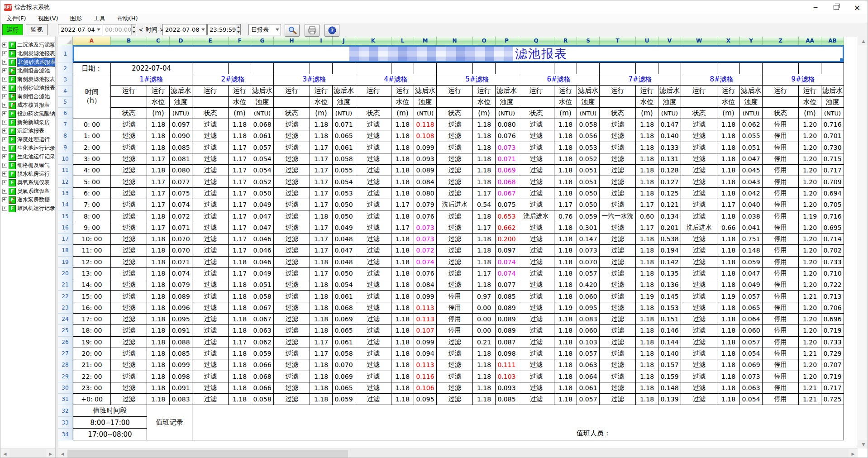 The width and height of the screenshot is (868, 458). I want to click on turbidity-cell: 0.043, so click(751, 182).